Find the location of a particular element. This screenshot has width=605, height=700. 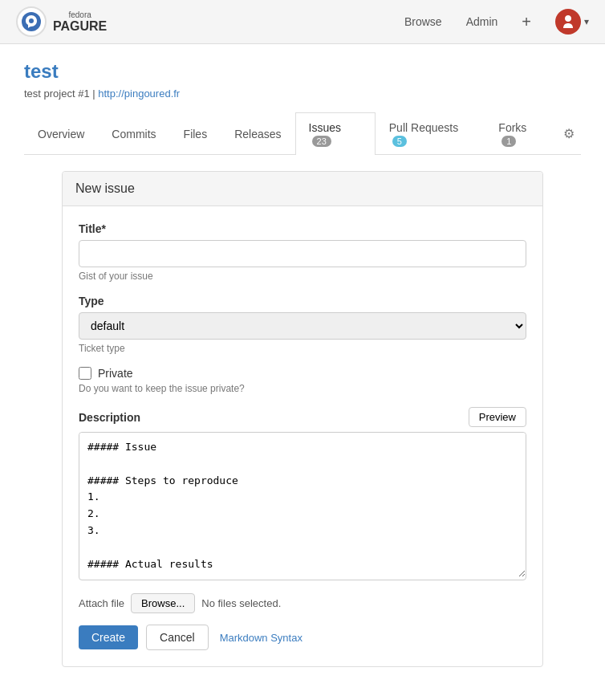

settings-gear-icon: ⚙ is located at coordinates (569, 133).